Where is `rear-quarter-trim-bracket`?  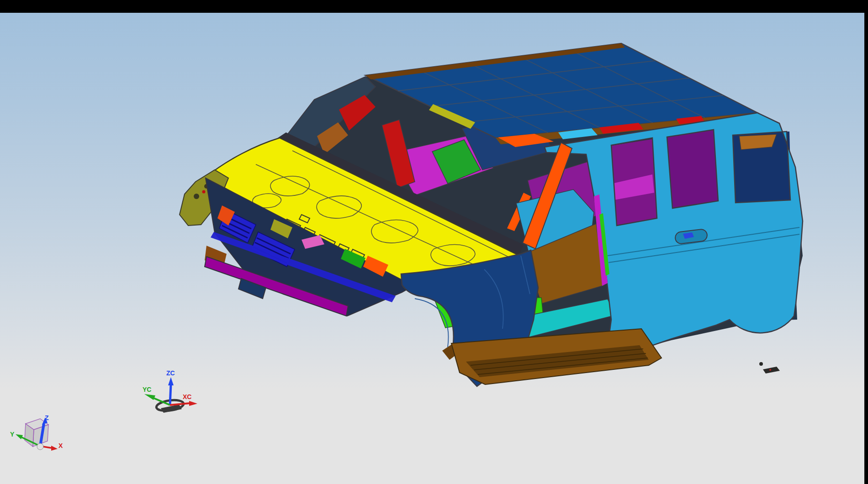 rear-quarter-trim-bracket is located at coordinates (758, 142).